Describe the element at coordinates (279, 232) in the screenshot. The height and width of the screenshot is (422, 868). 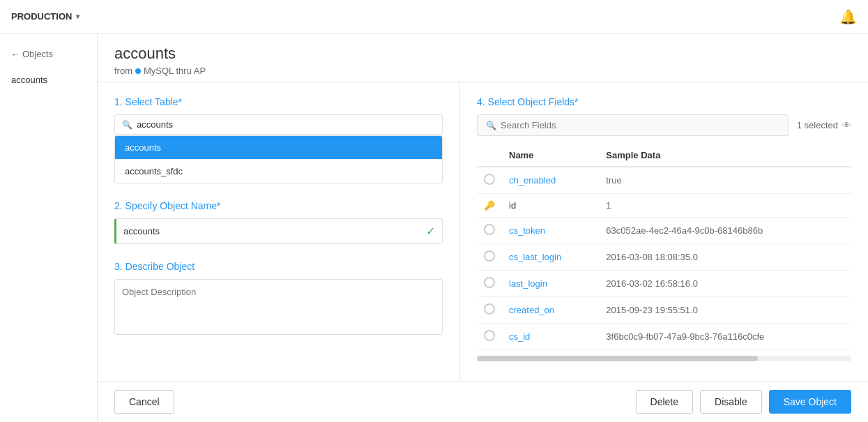
I see `object-name-wrapper: ✓` at that location.